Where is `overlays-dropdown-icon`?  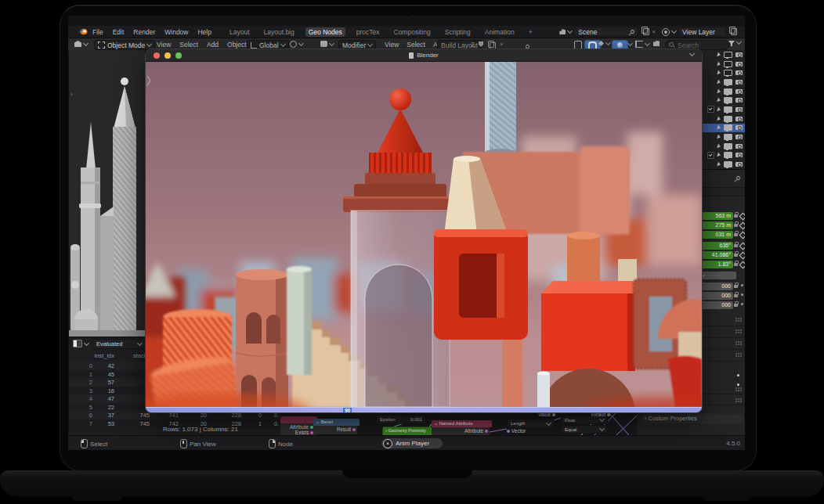 overlays-dropdown-icon is located at coordinates (630, 44).